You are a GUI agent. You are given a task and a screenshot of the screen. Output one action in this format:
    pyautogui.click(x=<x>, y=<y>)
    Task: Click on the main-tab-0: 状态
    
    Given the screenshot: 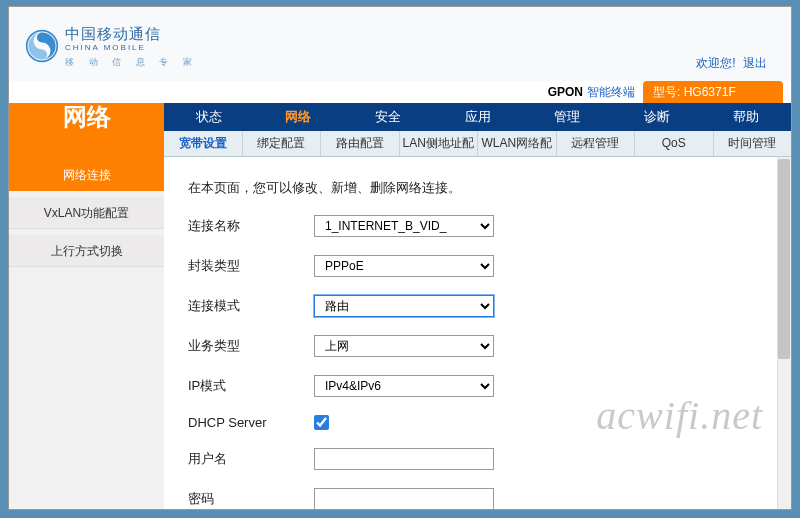 What is the action you would take?
    pyautogui.click(x=209, y=117)
    